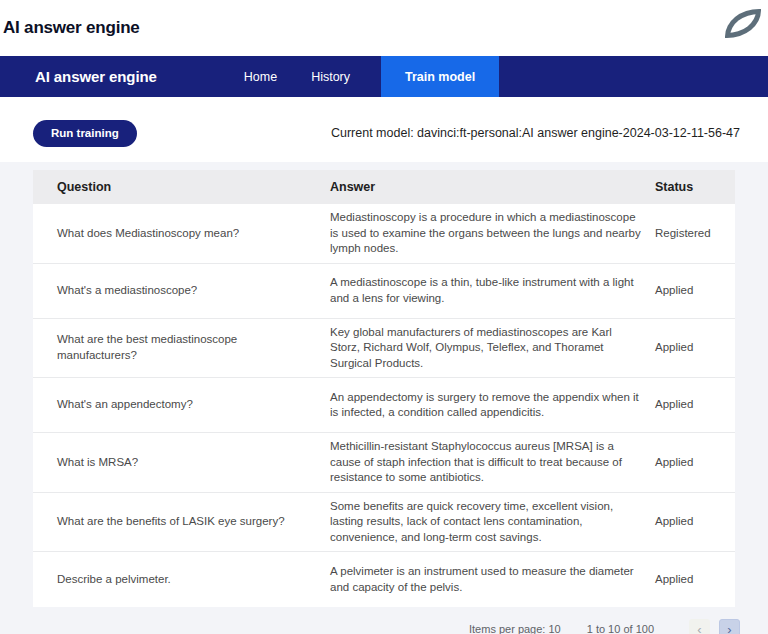 The width and height of the screenshot is (768, 634). What do you see at coordinates (492, 580) in the screenshot?
I see `answer-cell: A pelvimeter is an instrument used to me…` at bounding box center [492, 580].